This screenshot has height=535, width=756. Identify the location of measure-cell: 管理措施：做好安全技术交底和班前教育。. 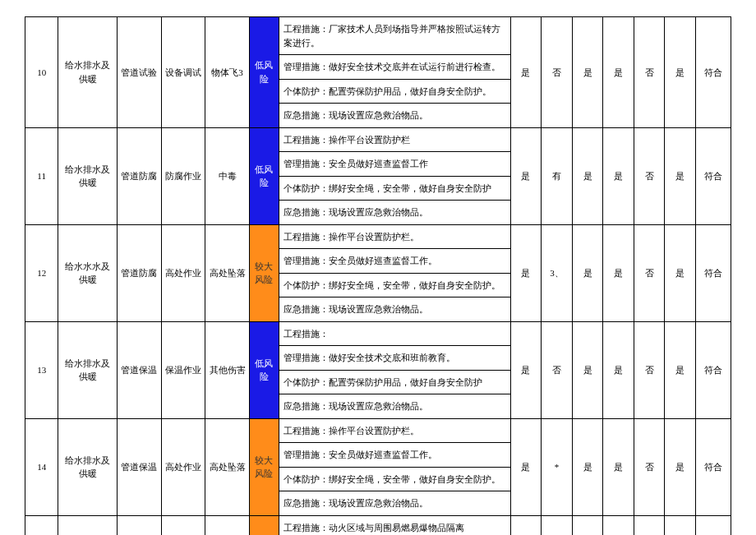
(394, 358).